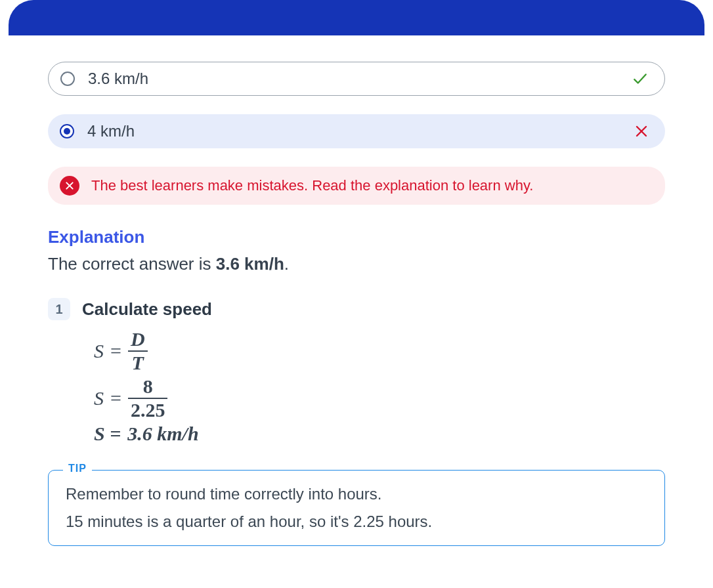  What do you see at coordinates (640, 79) in the screenshot?
I see `check-icon` at bounding box center [640, 79].